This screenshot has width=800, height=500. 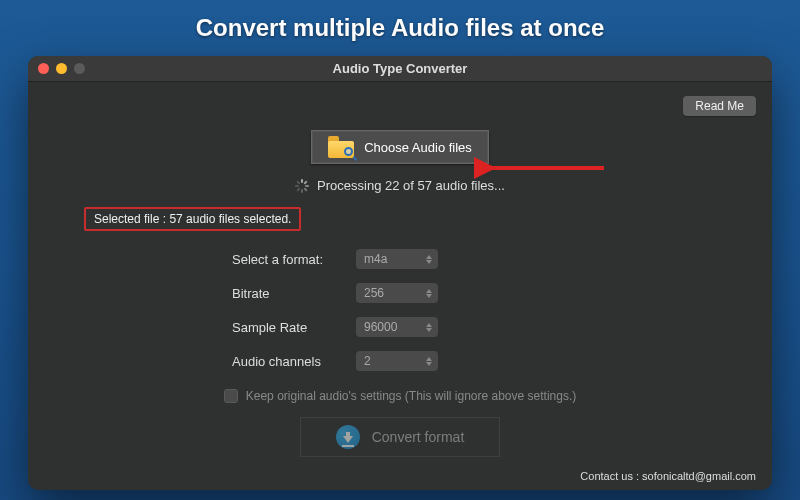 What do you see at coordinates (411, 396) in the screenshot?
I see `keep-settings-label: Keep original audio's settings (This wil…` at bounding box center [411, 396].